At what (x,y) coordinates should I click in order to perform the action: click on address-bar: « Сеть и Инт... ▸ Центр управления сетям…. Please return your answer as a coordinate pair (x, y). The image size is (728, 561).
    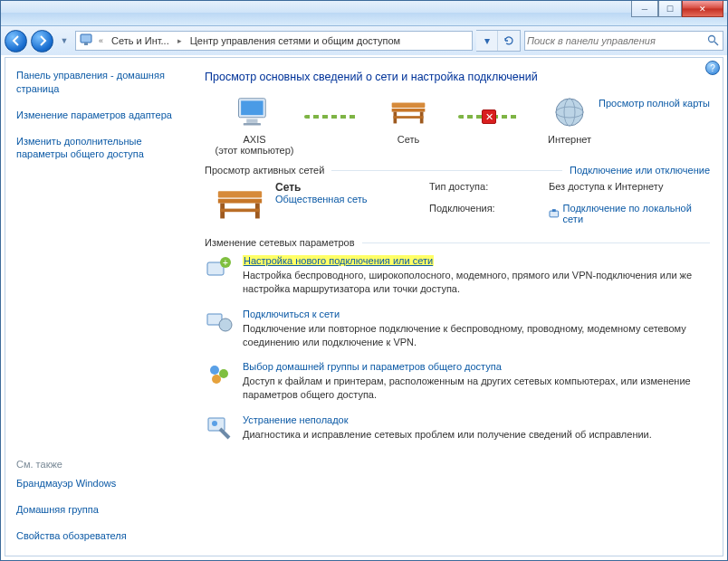
    Looking at the image, I should click on (273, 41).